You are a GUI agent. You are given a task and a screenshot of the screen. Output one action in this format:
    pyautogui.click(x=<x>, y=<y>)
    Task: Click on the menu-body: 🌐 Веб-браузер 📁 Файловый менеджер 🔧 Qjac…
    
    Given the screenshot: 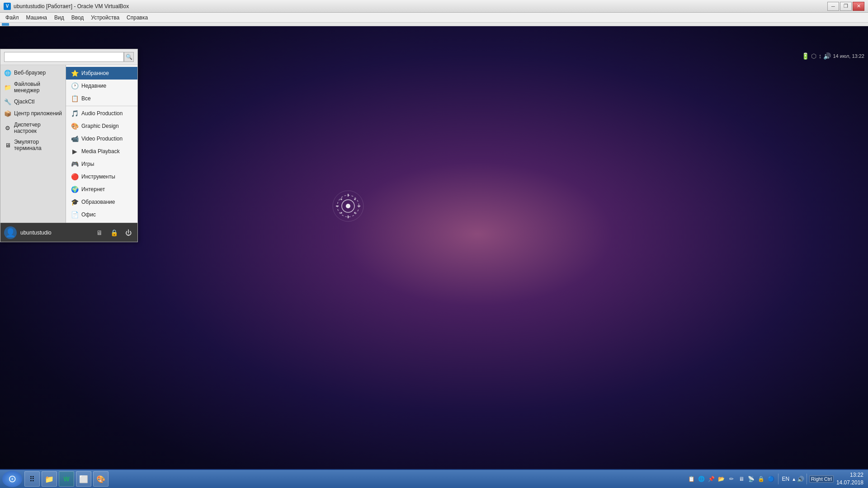 What is the action you would take?
    pyautogui.click(x=69, y=144)
    